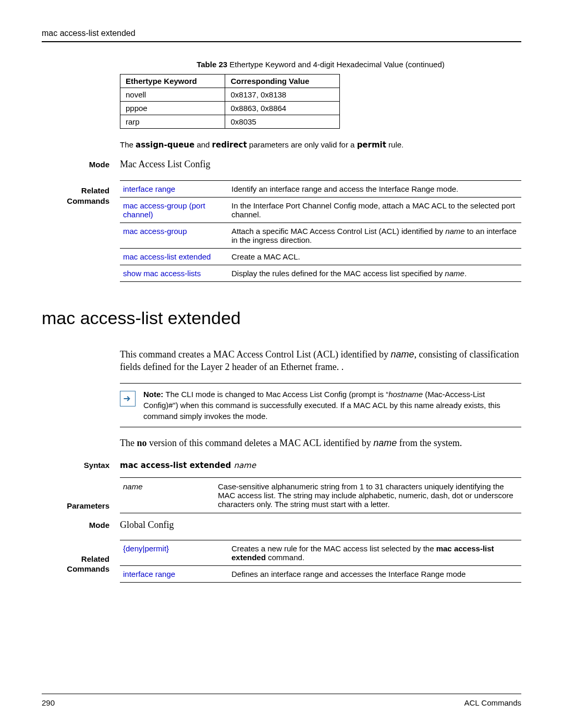  What do you see at coordinates (372, 145) in the screenshot?
I see `cmd-permit: permit` at bounding box center [372, 145].